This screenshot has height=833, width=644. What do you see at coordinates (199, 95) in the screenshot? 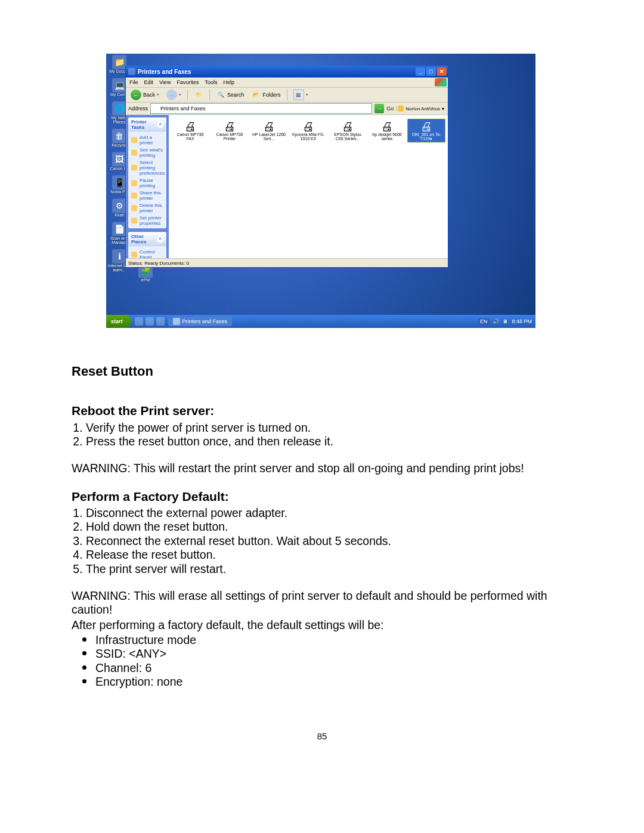
I see `up-button: 📁` at bounding box center [199, 95].